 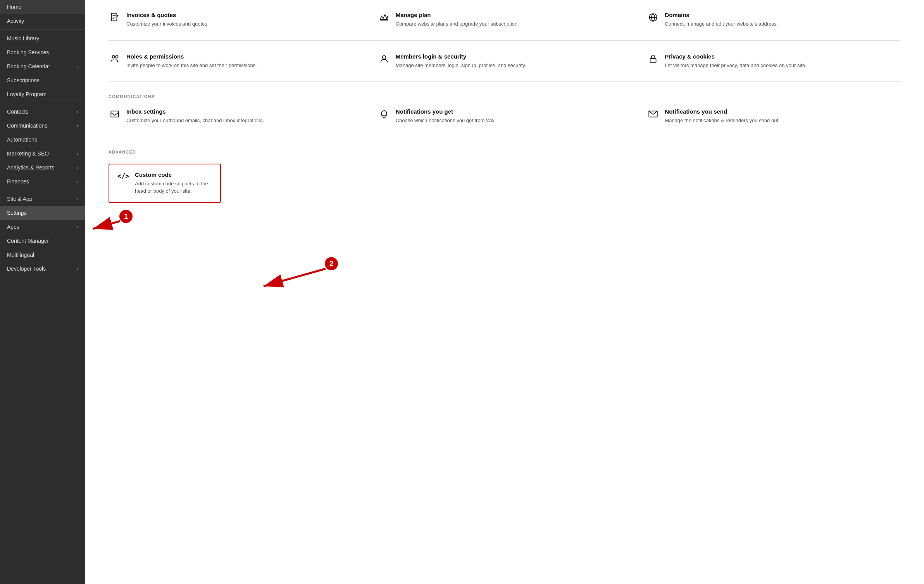 I want to click on sidebar-item-subscriptions: Subscriptions, so click(x=43, y=80).